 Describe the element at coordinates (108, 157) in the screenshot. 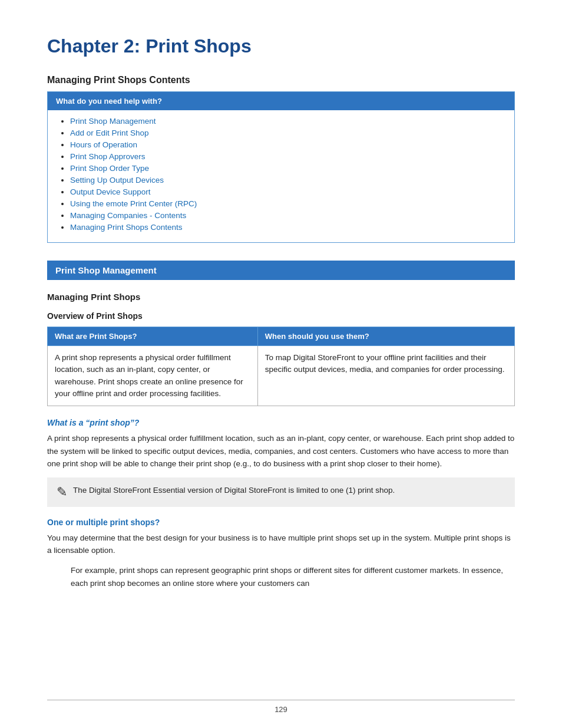

I see `toc-link-approvers: Print Shop Approvers` at that location.